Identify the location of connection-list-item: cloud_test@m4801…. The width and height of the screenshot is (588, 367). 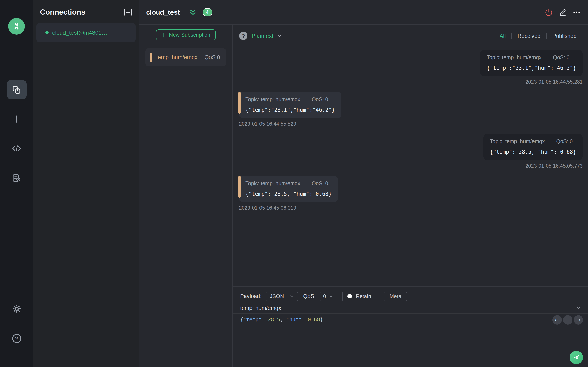
(86, 33).